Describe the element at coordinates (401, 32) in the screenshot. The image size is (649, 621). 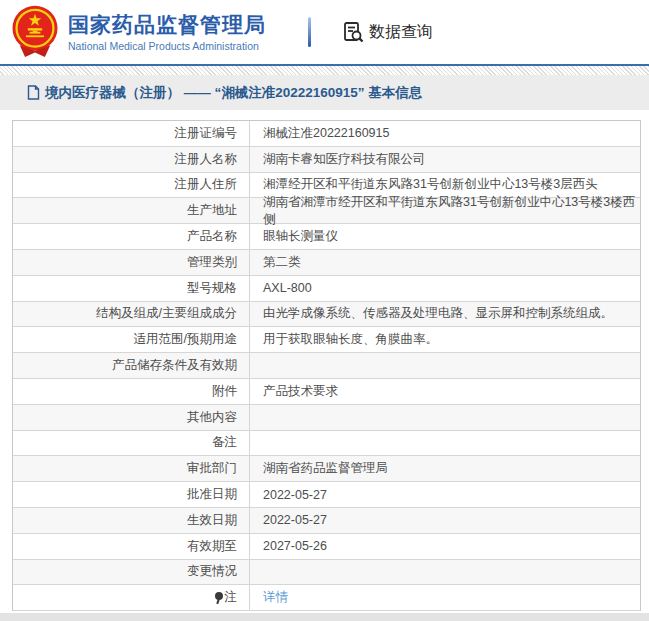
I see `nav-data-query-label: 数据查询` at that location.